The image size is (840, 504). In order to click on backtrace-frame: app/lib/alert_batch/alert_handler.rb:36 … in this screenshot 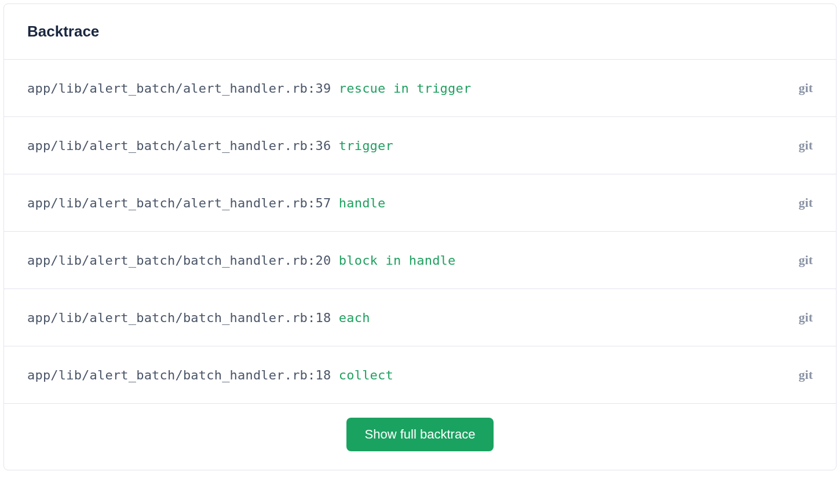, I will do `click(420, 146)`.